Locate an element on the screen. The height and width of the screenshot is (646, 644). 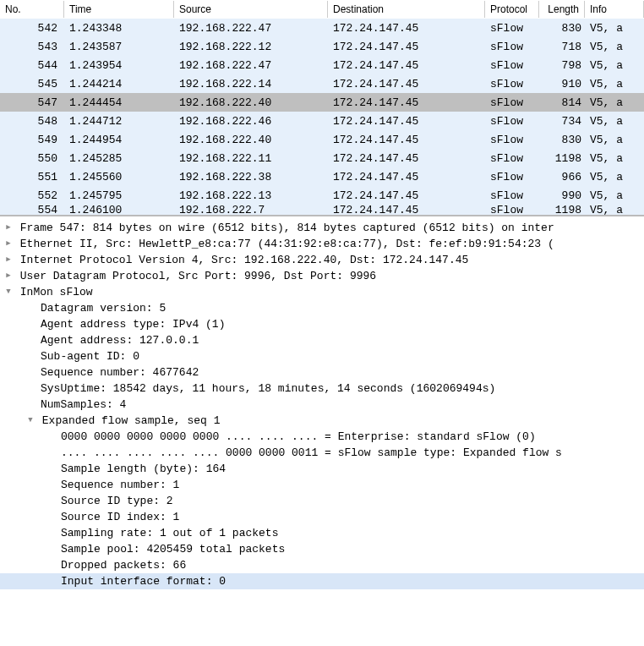
tree-enterprise: 0000 0000 0000 0000 0000 .... .... .... … is located at coordinates (322, 436).